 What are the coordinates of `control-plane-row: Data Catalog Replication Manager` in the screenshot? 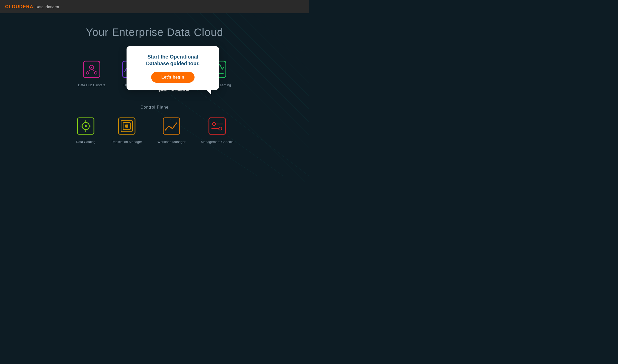 It's located at (154, 130).